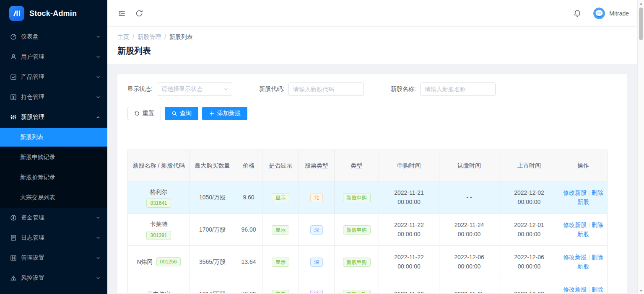 The height and width of the screenshot is (294, 644). I want to click on page-title: 新股列表, so click(372, 51).